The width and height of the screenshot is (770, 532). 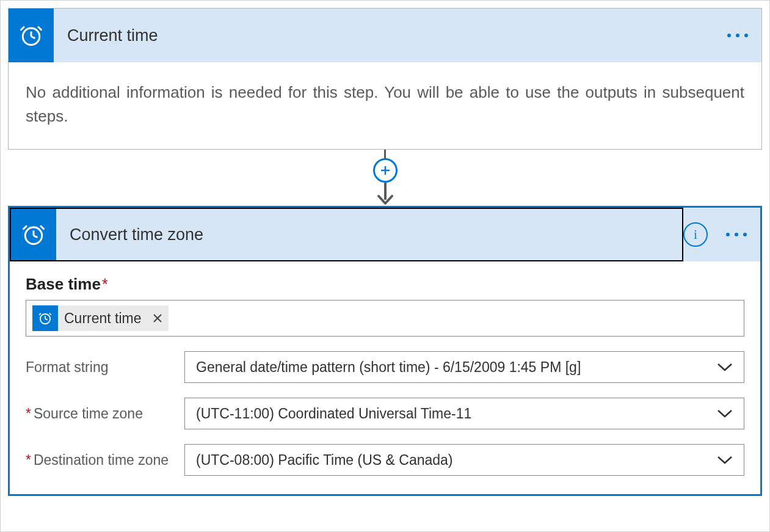 I want to click on arrow-down-icon, so click(x=385, y=194).